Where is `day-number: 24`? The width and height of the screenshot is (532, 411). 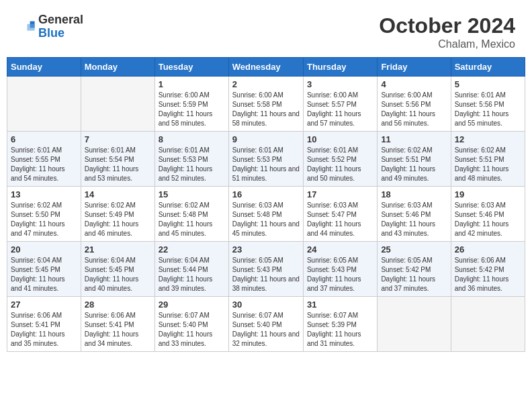 day-number: 24 is located at coordinates (340, 250).